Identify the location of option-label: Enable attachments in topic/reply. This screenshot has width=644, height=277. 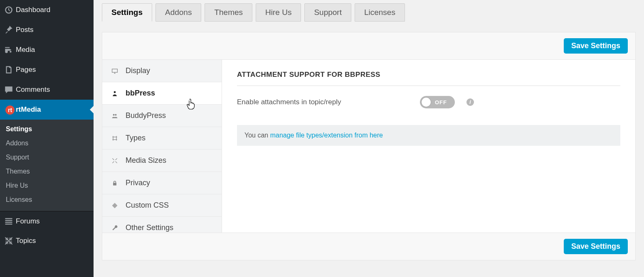
(324, 102).